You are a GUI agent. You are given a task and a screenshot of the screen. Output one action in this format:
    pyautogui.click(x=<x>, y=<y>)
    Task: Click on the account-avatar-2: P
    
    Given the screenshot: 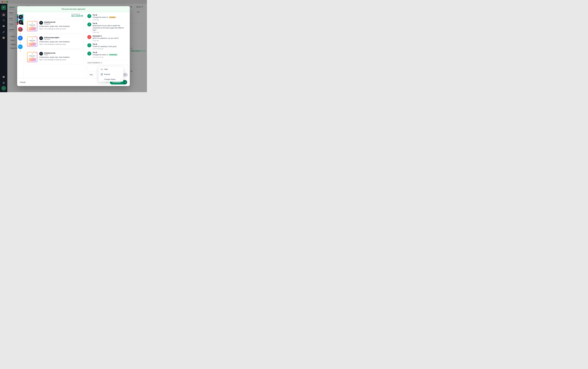 What is the action you would take?
    pyautogui.click(x=41, y=38)
    